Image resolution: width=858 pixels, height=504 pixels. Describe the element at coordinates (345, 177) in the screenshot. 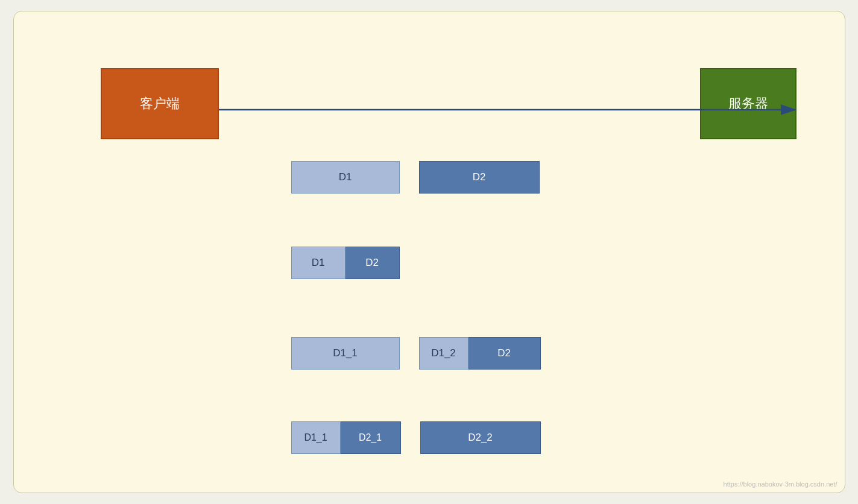

I see `row1-d1-block: D1` at that location.